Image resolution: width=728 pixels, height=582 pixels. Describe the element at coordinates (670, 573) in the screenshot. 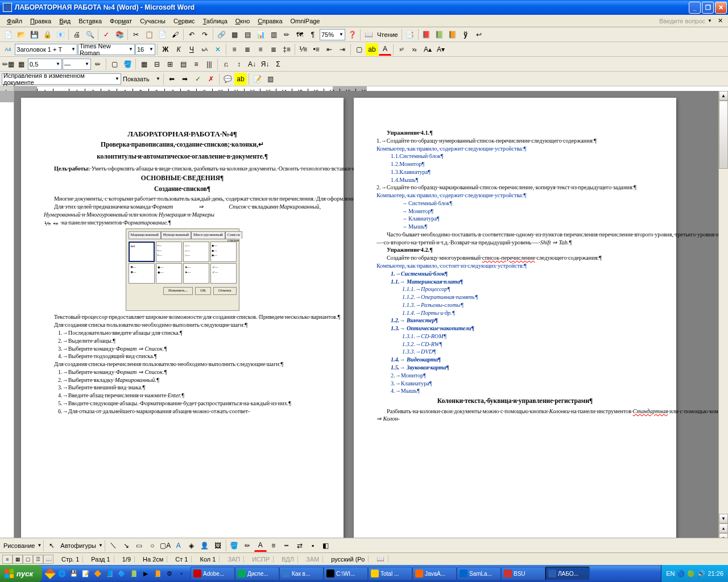

I see `tray-lang: EN` at that location.